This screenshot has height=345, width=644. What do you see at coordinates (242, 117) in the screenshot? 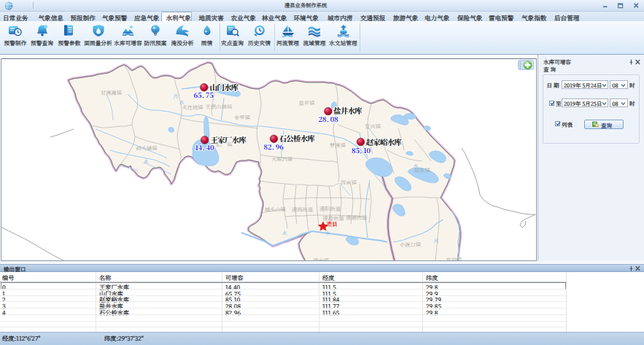
I see `svg-text: 金罗镇` at bounding box center [242, 117].